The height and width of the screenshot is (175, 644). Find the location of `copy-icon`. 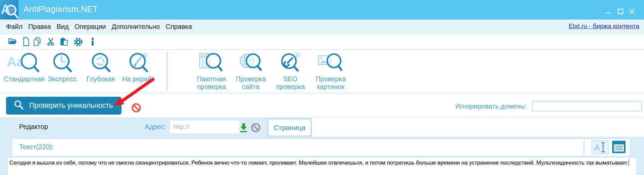

copy-icon is located at coordinates (37, 42).